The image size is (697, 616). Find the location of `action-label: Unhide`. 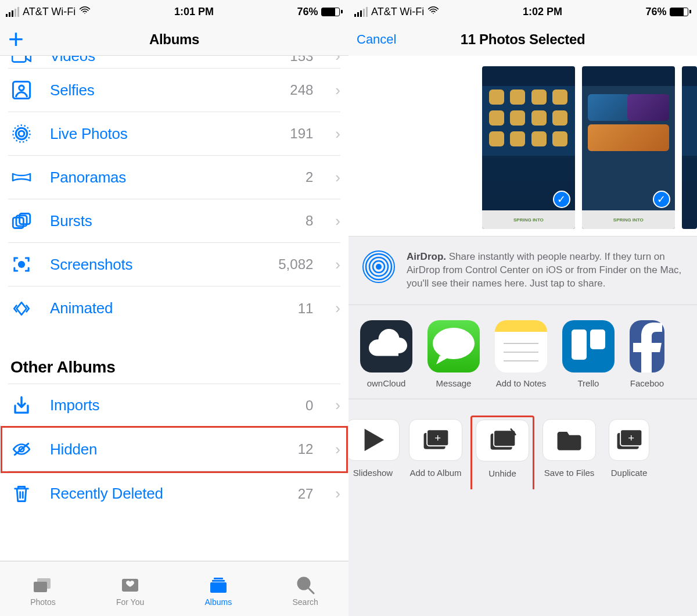

action-label: Unhide is located at coordinates (502, 473).